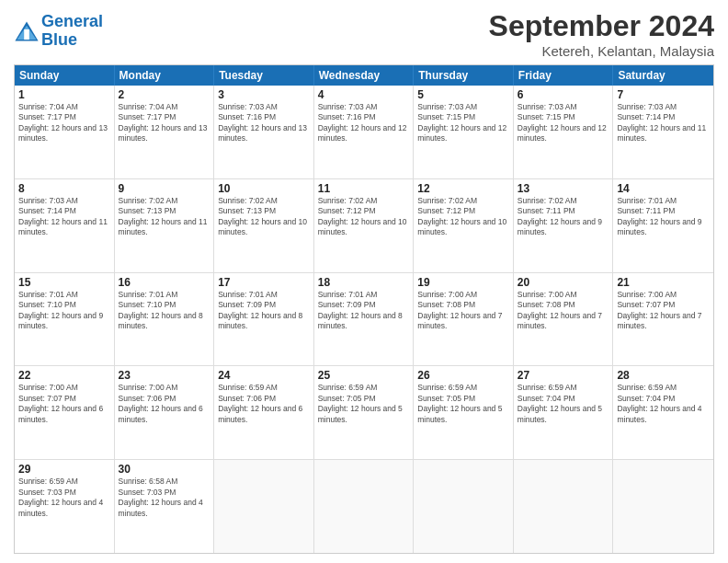  Describe the element at coordinates (564, 226) in the screenshot. I see `day-13: 13 Sunrise: 7:02 AMSunset: 7:11 PMDaylig…` at that location.